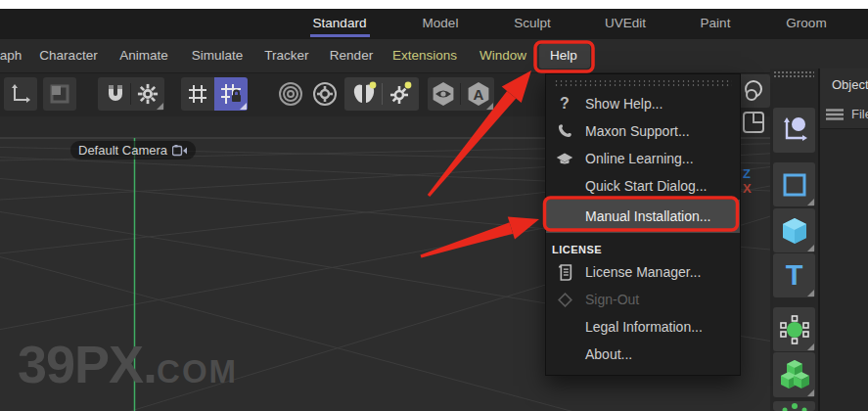 The width and height of the screenshot is (868, 411). Describe the element at coordinates (144, 55) in the screenshot. I see `menu-item-animate: Animate` at that location.